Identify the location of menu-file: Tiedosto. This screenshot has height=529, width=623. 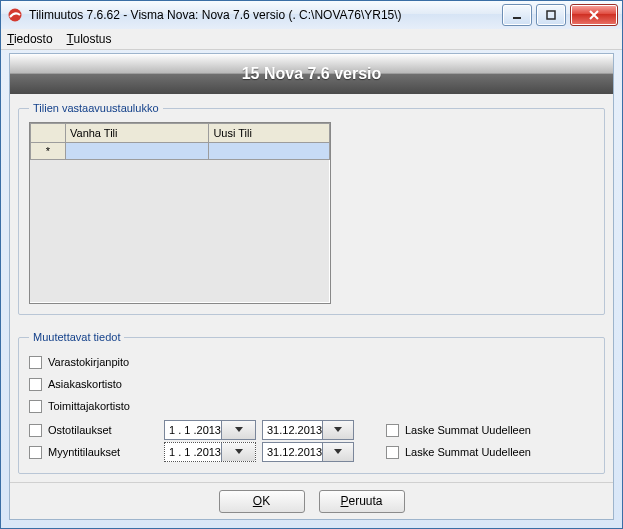
(30, 39).